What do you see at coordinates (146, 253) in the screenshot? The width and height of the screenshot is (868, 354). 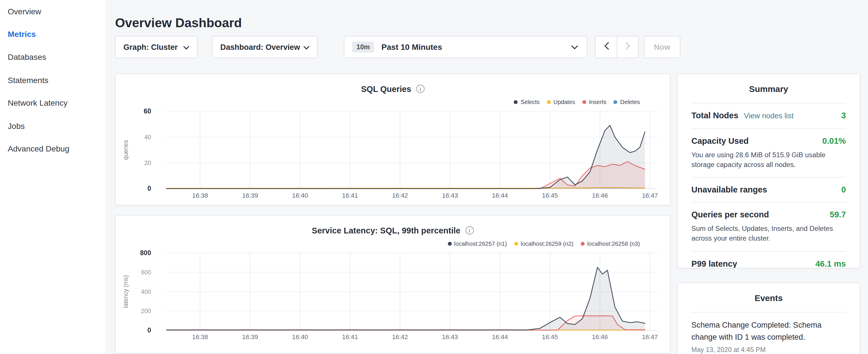 I see `svg-text: 800` at bounding box center [146, 253].